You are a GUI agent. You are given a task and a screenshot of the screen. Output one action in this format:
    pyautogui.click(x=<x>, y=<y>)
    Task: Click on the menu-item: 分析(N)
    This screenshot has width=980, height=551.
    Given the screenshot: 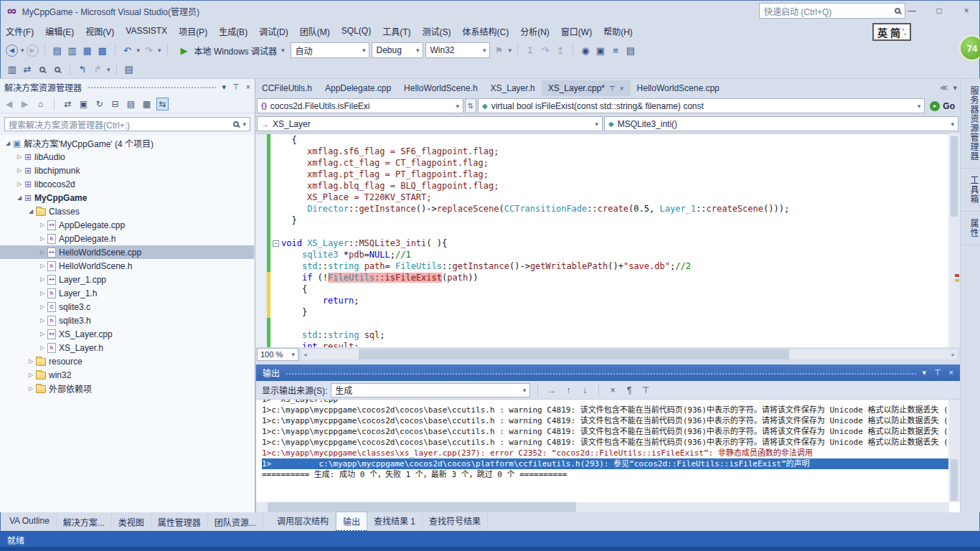 What is the action you would take?
    pyautogui.click(x=535, y=31)
    